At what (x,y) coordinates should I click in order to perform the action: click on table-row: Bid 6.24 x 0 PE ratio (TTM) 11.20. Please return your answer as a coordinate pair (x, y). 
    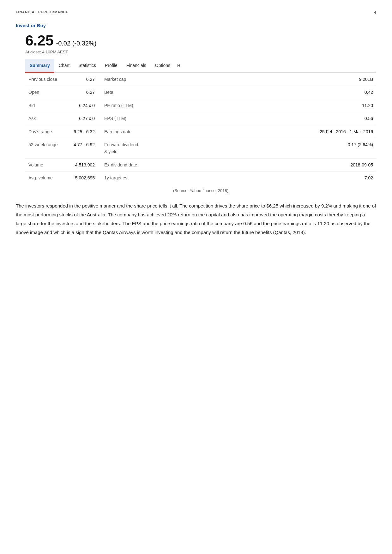
    Looking at the image, I should click on (201, 105).